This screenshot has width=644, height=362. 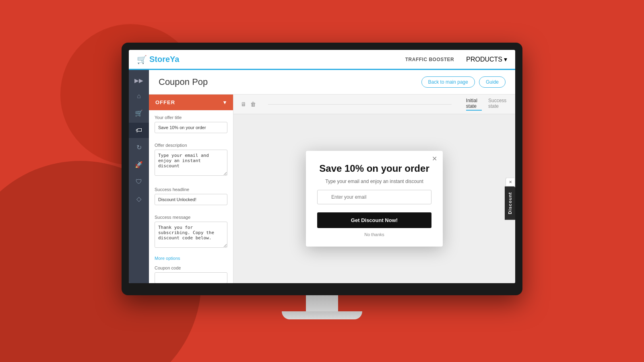 I want to click on success-headline-section: Success headline, so click(x=191, y=196).